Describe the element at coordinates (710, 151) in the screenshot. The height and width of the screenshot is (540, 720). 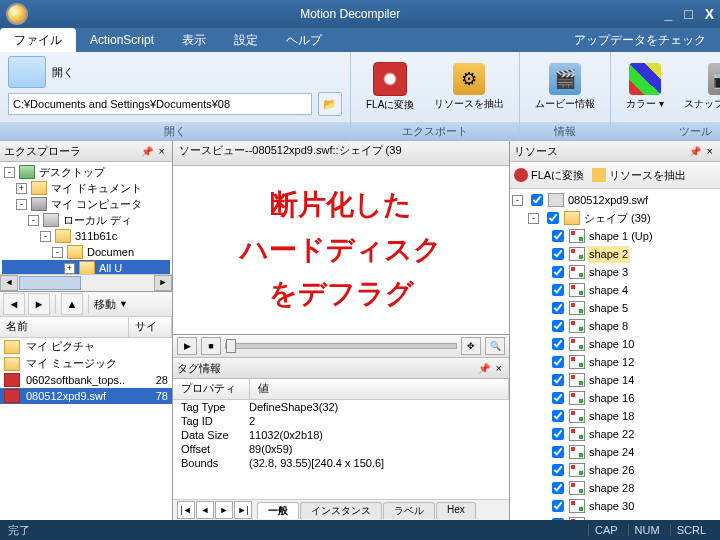
I see `resource-close-button: ×` at that location.